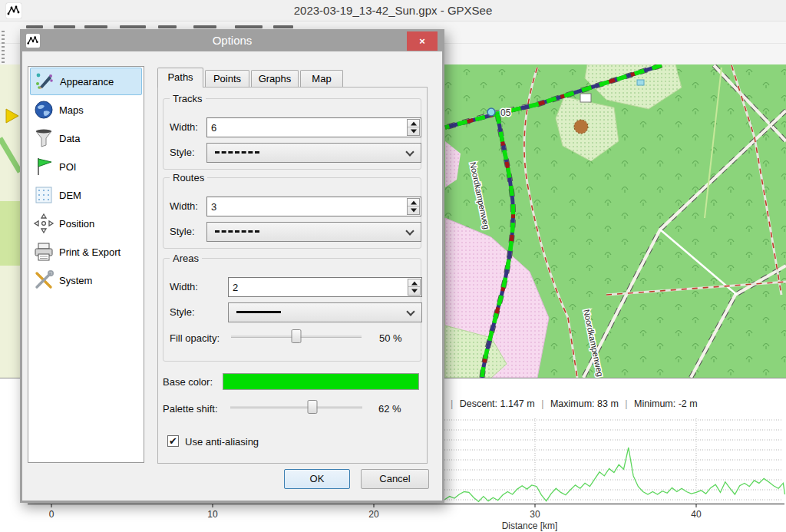  I want to click on areas-group-legend: Areas, so click(186, 258).